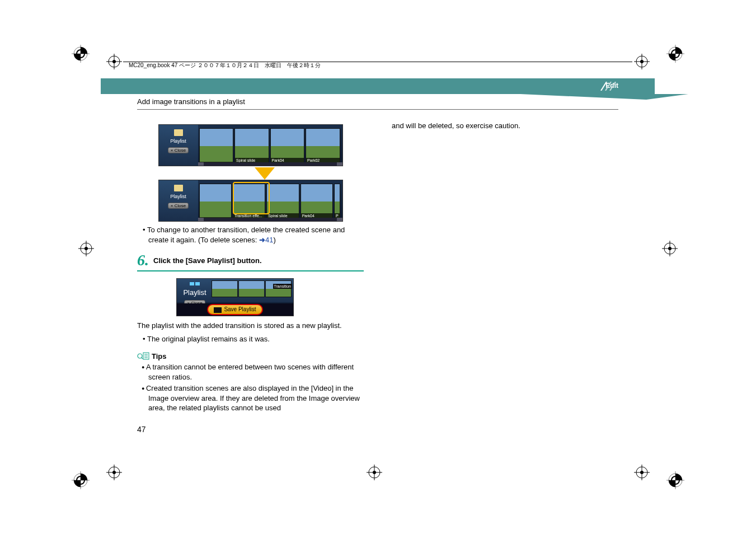 This screenshot has width=756, height=534. What do you see at coordinates (252, 289) in the screenshot?
I see `thumbnail-strip` at bounding box center [252, 289].